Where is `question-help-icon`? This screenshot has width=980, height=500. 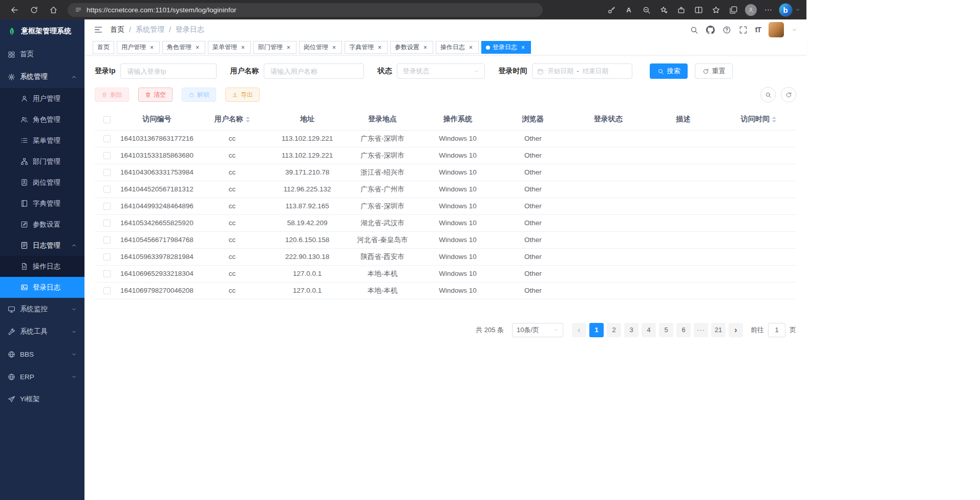 question-help-icon is located at coordinates (727, 30).